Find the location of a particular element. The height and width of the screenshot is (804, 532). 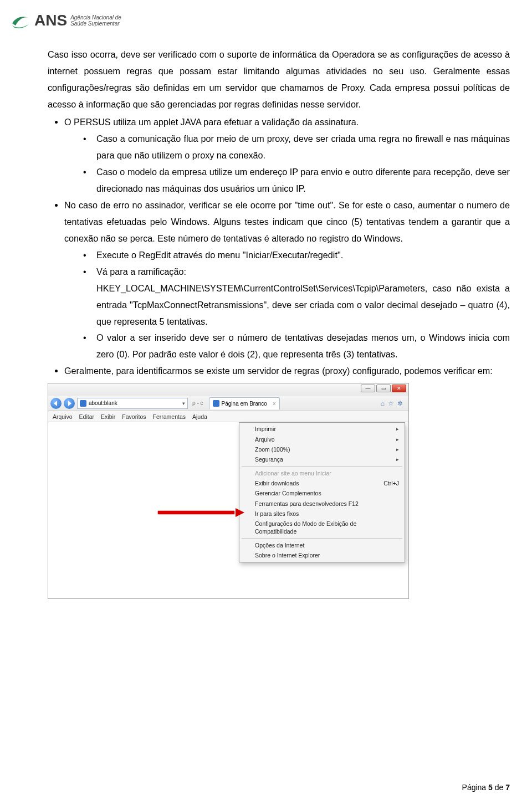

tab-title: Página em Branco is located at coordinates (244, 403).